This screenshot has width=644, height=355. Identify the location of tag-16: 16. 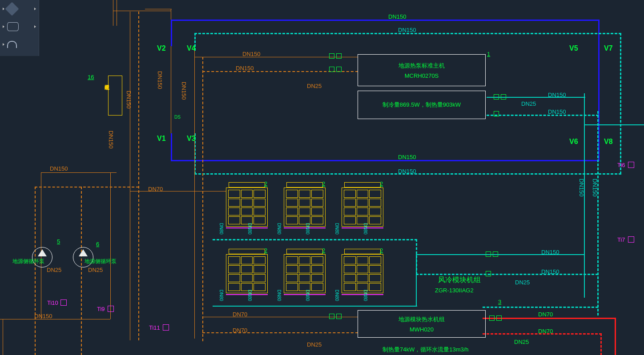
(91, 77).